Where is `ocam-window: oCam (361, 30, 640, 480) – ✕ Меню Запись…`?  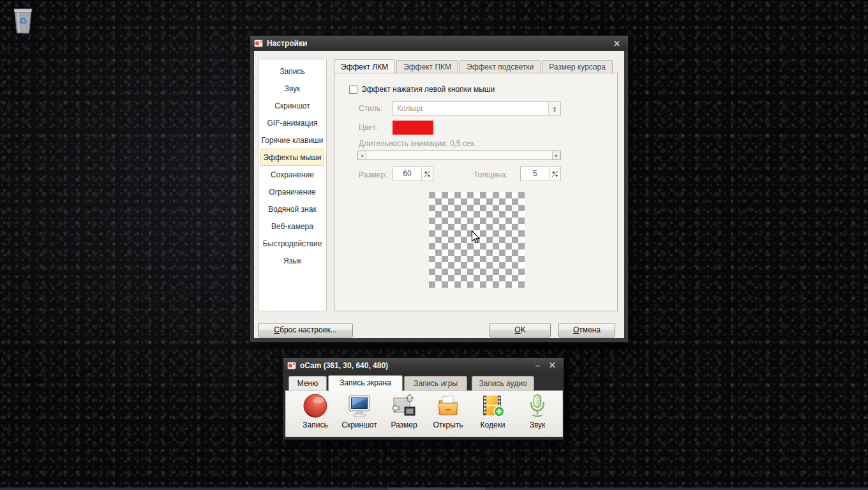 ocam-window: oCam (361, 30, 640, 480) – ✕ Меню Запись… is located at coordinates (424, 399).